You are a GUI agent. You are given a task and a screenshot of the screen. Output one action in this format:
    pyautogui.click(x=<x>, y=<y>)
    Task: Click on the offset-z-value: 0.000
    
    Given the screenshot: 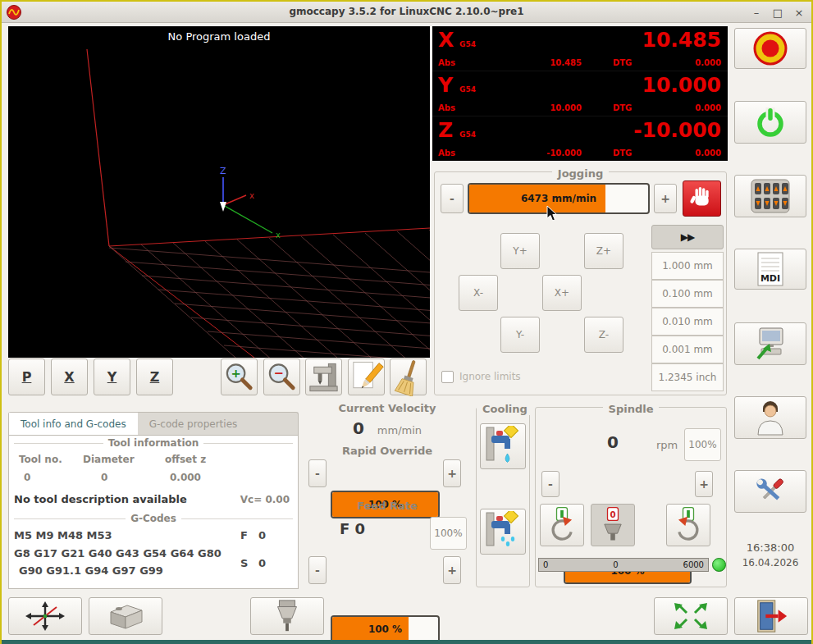 What is the action you would take?
    pyautogui.click(x=185, y=477)
    